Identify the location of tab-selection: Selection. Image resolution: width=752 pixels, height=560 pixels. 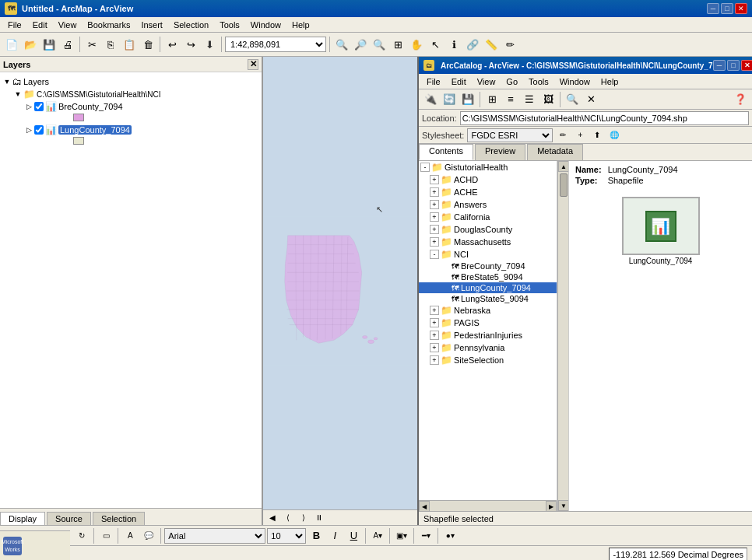
(118, 518).